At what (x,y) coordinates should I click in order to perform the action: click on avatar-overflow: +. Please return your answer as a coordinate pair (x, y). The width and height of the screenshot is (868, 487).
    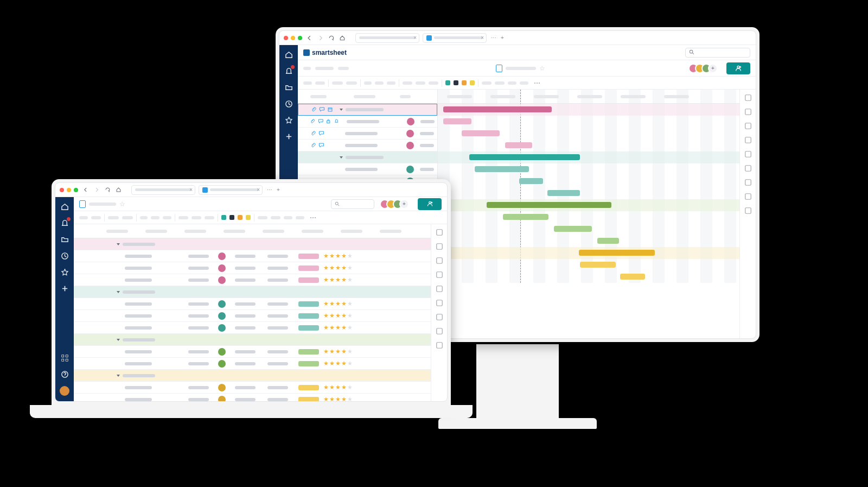
    Looking at the image, I should click on (713, 68).